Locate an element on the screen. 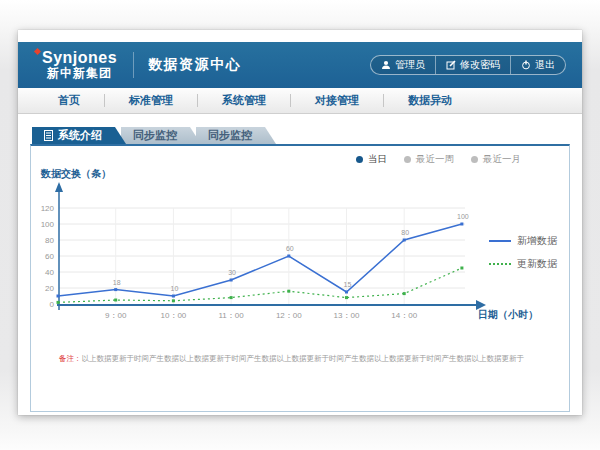  nav-item-system-management: 系统管理 is located at coordinates (244, 100).